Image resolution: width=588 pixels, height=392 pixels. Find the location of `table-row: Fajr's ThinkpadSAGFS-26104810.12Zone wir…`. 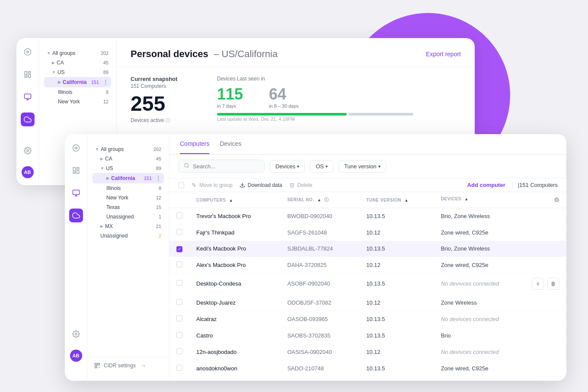

table-row: Fajr's ThinkpadSAGFS-26104810.12Zone wir… is located at coordinates (368, 233).